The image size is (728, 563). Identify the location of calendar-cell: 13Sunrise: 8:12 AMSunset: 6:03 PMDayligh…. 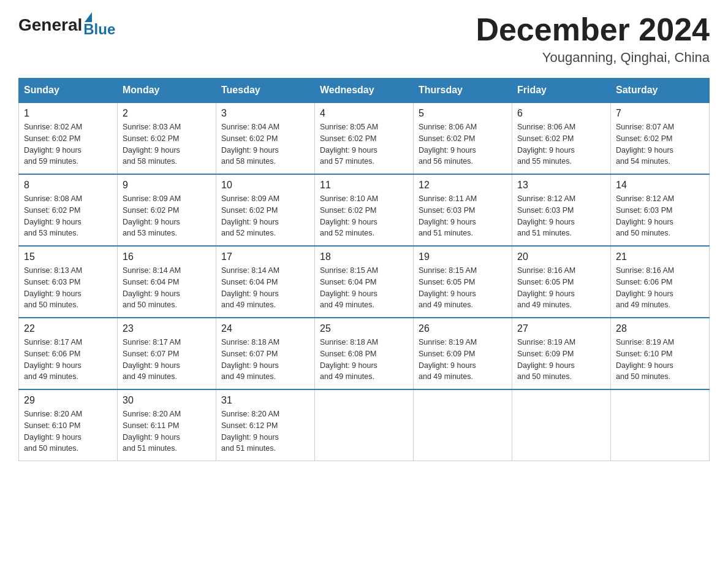
(561, 210).